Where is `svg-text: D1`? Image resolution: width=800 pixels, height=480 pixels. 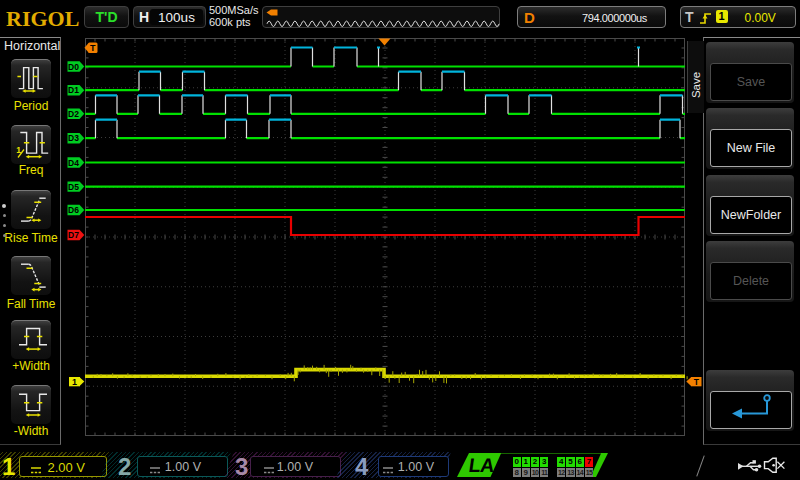 svg-text: D1 is located at coordinates (74, 90).